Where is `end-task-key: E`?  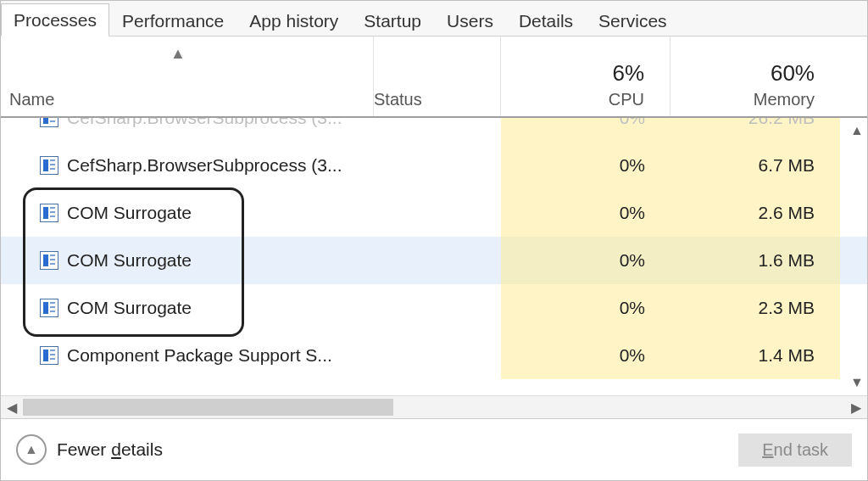
end-task-key: E is located at coordinates (768, 450).